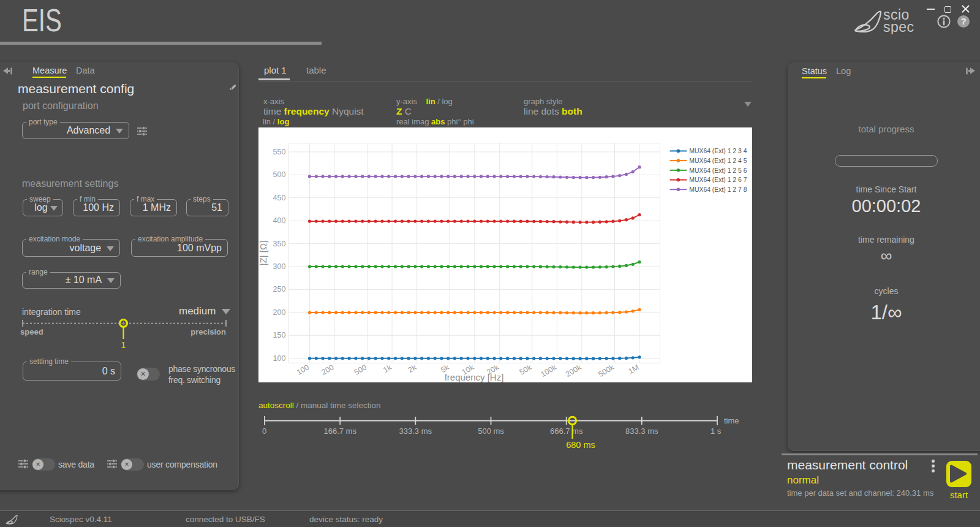 The height and width of the screenshot is (527, 980). I want to click on svg-text: 333.3 ms, so click(416, 431).